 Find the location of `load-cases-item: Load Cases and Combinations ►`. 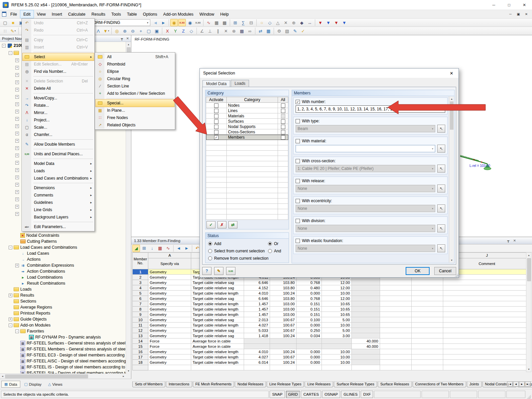

load-cases-item: Load Cases and Combinations ► is located at coordinates (58, 178).